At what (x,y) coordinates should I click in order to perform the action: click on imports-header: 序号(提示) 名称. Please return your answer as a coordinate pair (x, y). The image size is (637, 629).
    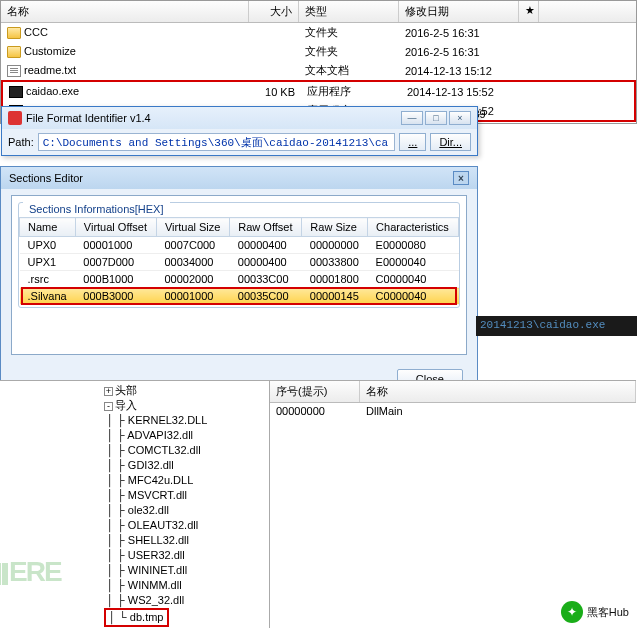
    Looking at the image, I should click on (453, 392).